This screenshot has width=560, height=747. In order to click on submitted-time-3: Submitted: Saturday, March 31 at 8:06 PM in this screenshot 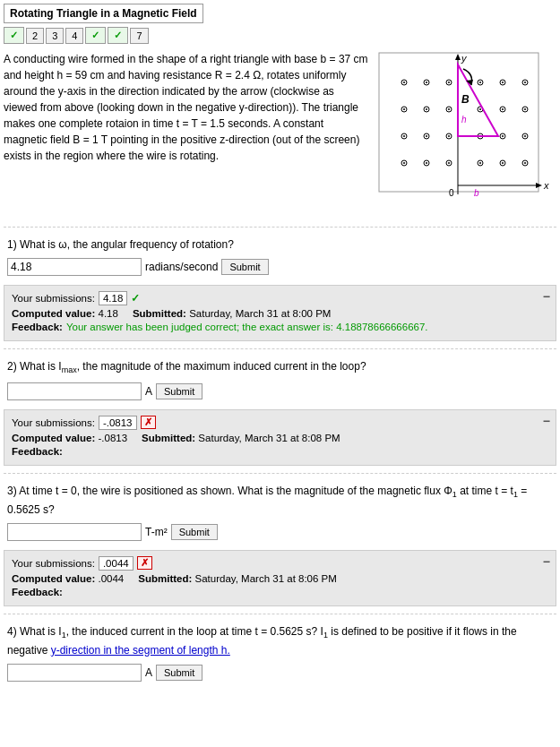, I will do `click(237, 579)`.